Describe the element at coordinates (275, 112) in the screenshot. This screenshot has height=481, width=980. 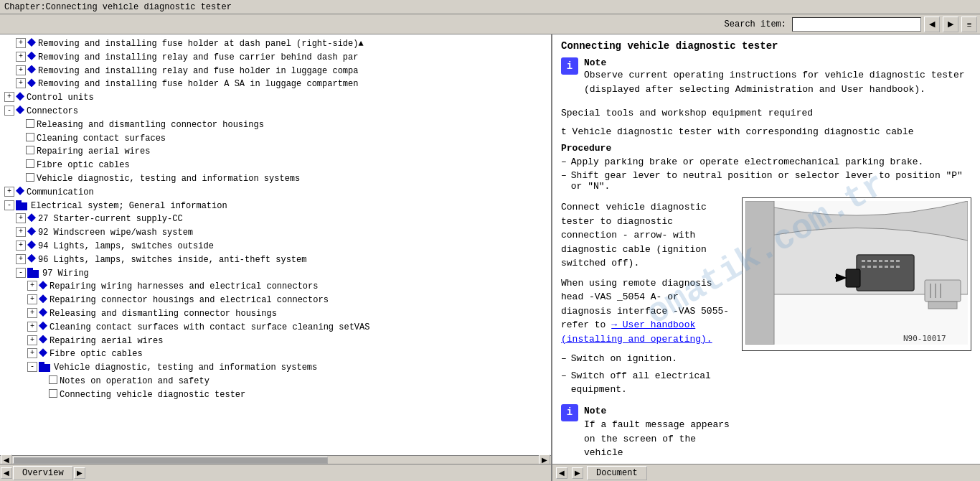
I see `tree-row: - Connectors` at that location.